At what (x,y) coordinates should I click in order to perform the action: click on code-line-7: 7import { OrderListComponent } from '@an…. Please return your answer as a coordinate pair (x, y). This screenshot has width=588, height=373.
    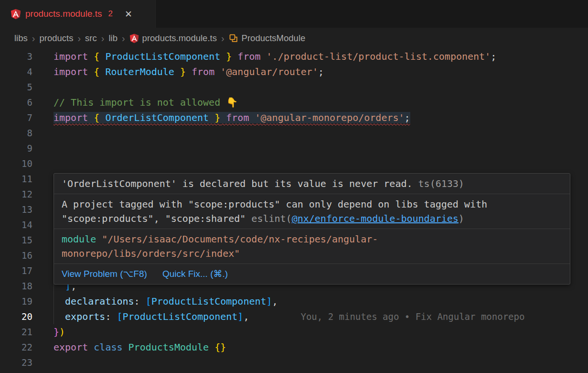
    Looking at the image, I should click on (294, 118).